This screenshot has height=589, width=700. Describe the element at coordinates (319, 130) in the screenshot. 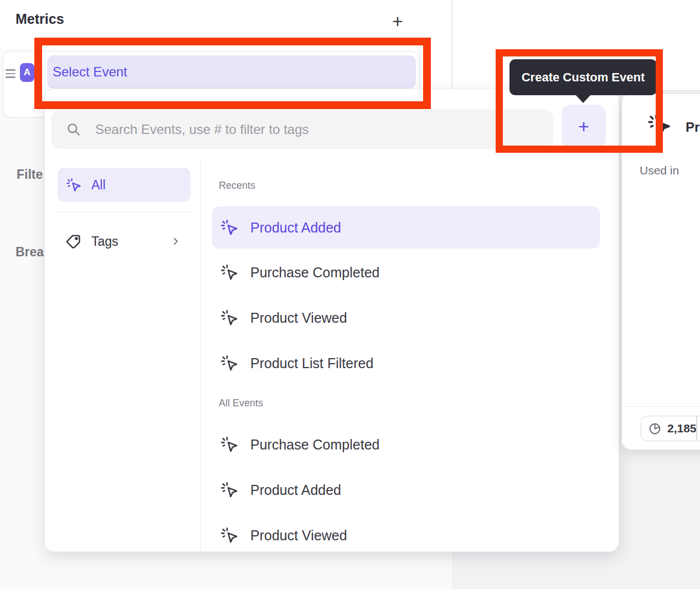

I see `search-input` at that location.